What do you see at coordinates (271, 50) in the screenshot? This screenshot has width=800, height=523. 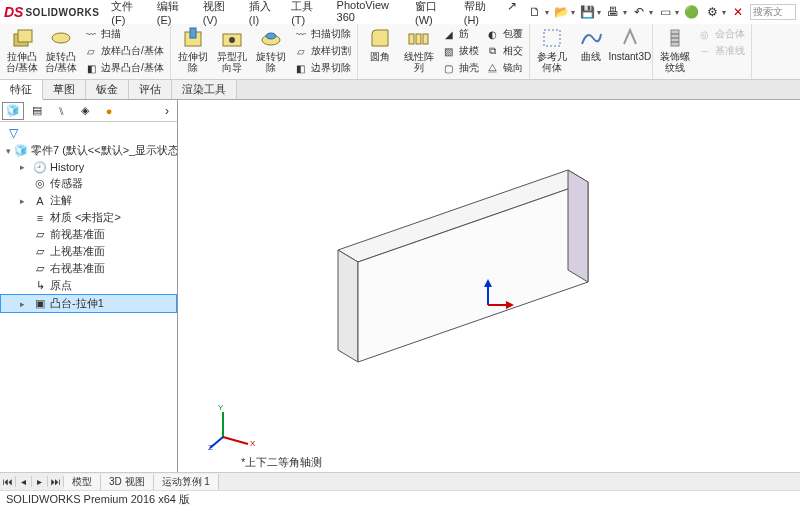 I see `revolve-cut-button: 旋转切 除` at bounding box center [271, 50].